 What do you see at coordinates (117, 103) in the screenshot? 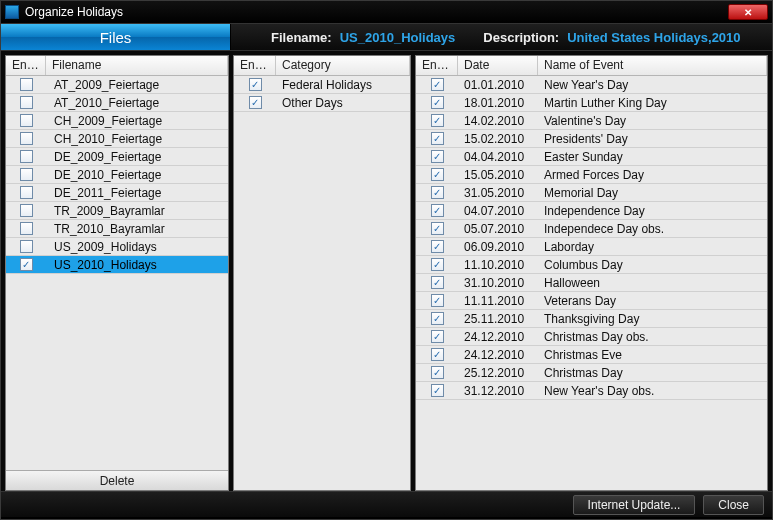
I see `file-row: AT_2010_Feiertage` at bounding box center [117, 103].